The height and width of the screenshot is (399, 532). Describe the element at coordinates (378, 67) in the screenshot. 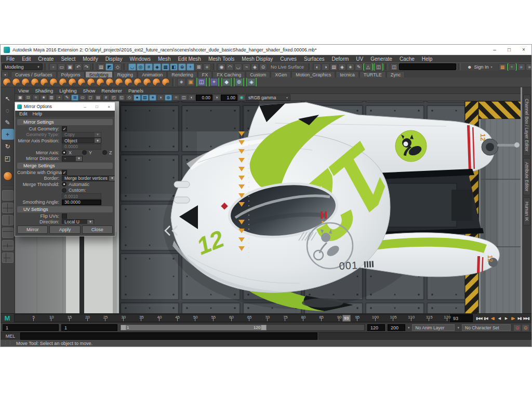

I see `render-layers-icon: ◫` at that location.